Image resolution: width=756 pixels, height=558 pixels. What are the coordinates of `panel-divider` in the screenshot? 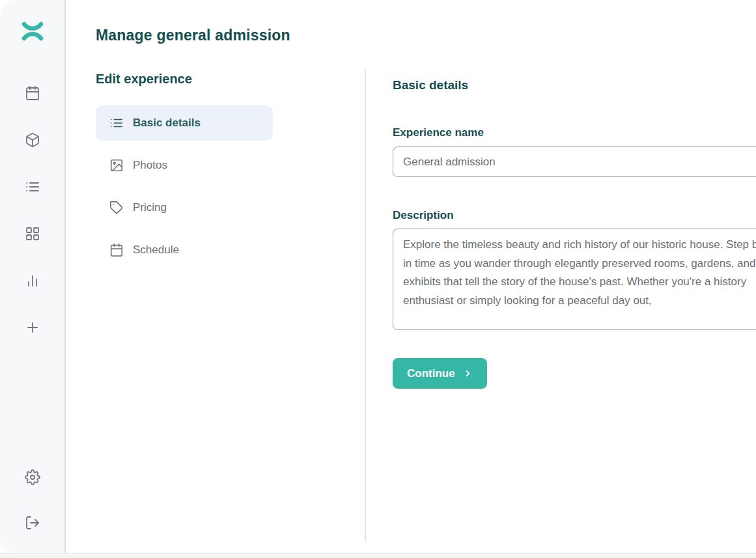 It's located at (365, 305).